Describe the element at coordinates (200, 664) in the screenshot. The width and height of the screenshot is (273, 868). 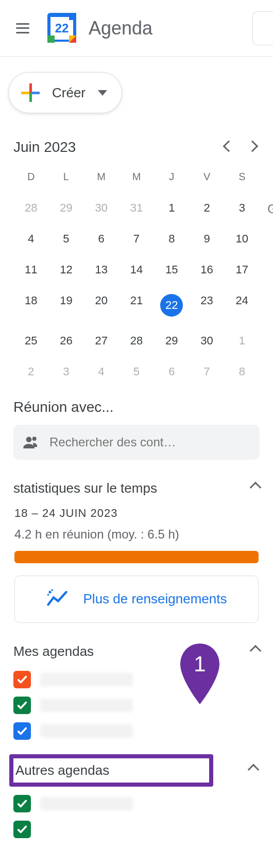
I see `svg-text: 1` at that location.